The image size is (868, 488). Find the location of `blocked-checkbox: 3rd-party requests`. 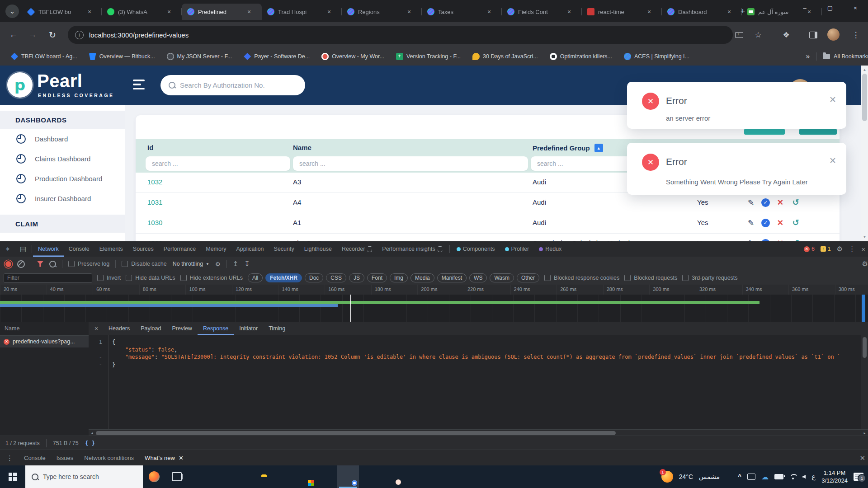

blocked-checkbox: 3rd-party requests is located at coordinates (710, 278).